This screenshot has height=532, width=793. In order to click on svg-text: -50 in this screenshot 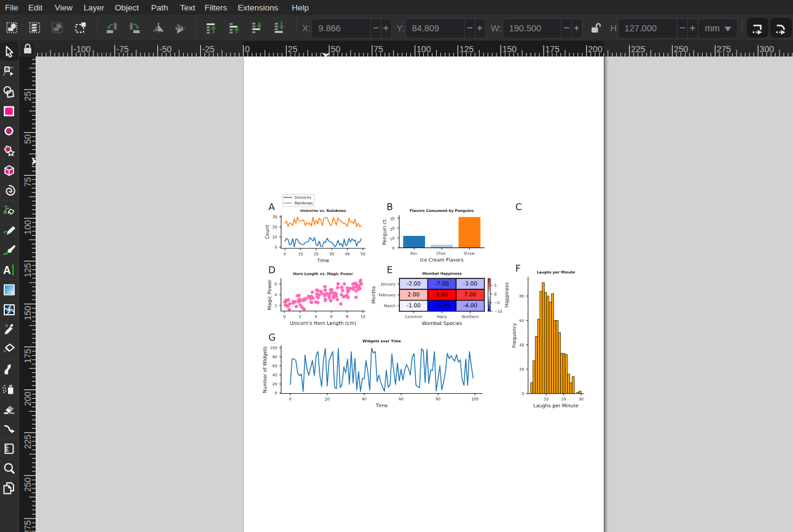, I will do `click(165, 49)`.